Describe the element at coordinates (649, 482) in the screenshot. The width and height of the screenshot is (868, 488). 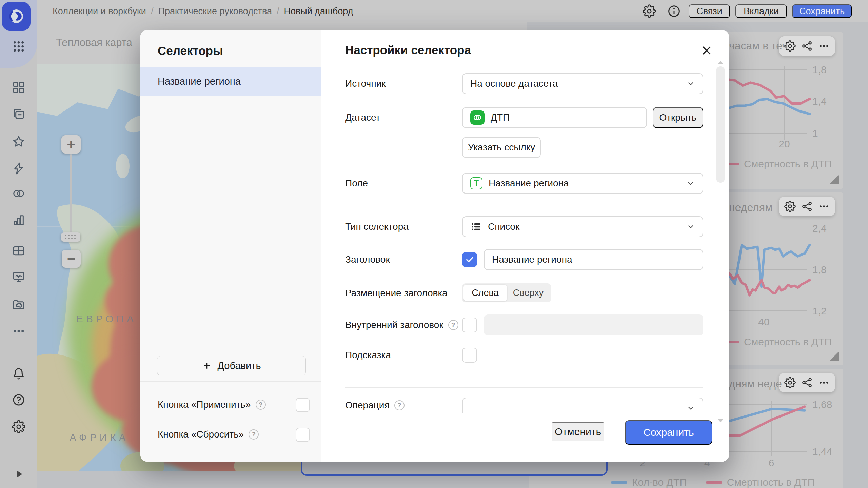
I see `legend-item: Кол-во ДТП` at that location.